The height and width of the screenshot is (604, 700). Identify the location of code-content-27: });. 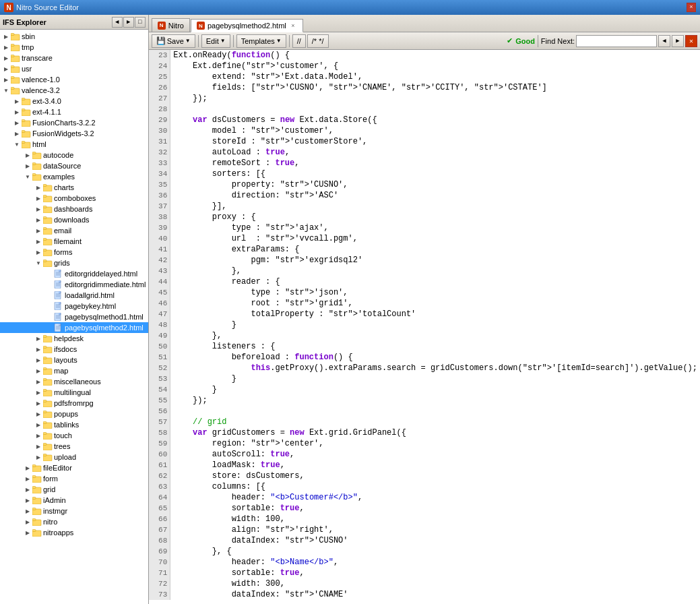
(435, 98).